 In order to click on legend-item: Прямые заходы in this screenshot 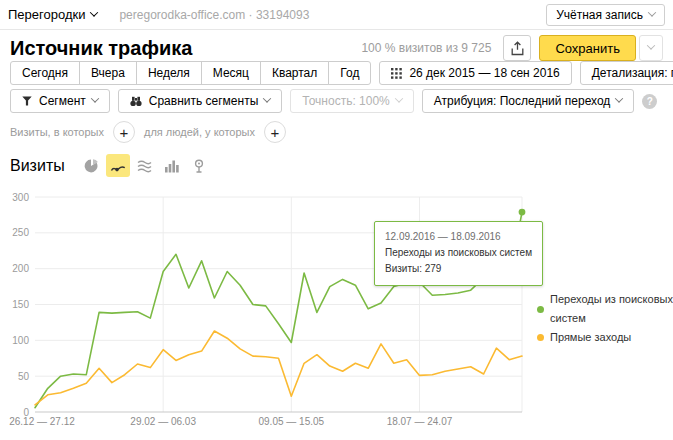, I will do `click(605, 338)`.